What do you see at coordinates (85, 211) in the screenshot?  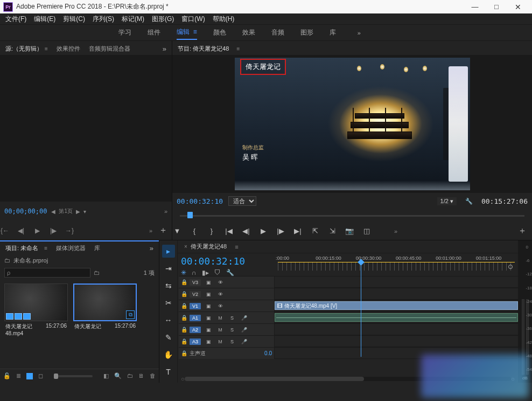 I see `page-dropdown-icon: ▾` at bounding box center [85, 211].